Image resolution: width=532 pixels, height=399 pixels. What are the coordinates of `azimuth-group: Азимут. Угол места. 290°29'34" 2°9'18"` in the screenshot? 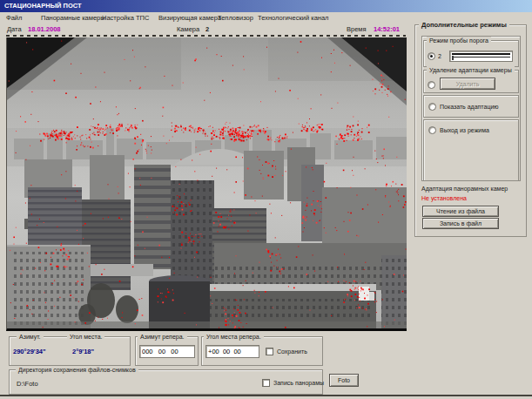 It's located at (70, 351).